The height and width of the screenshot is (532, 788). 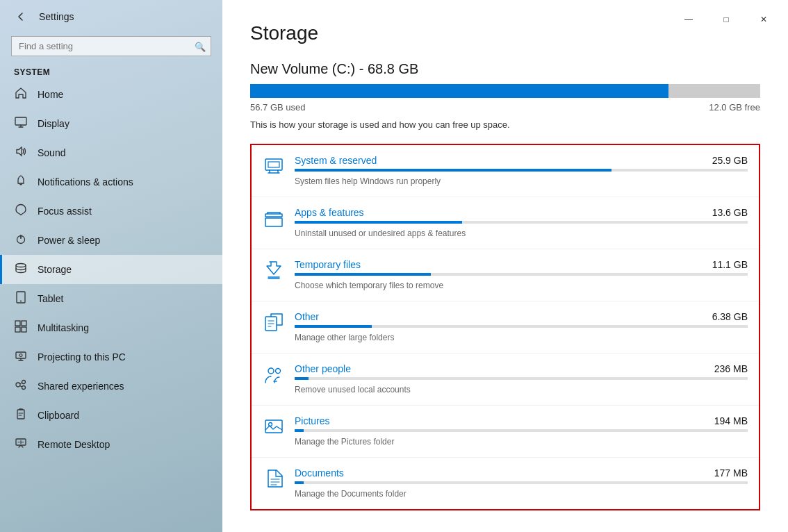 I want to click on search-icon: 🔍, so click(x=200, y=46).